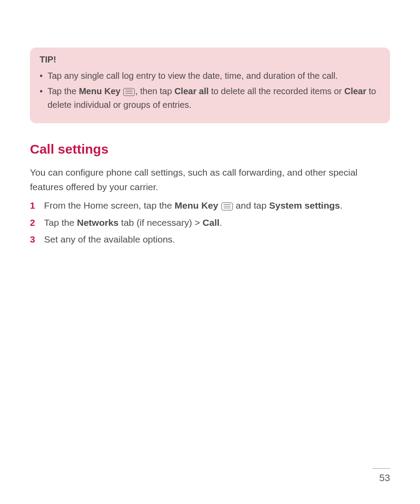  Describe the element at coordinates (355, 91) in the screenshot. I see `clear-label: Clear` at that location.